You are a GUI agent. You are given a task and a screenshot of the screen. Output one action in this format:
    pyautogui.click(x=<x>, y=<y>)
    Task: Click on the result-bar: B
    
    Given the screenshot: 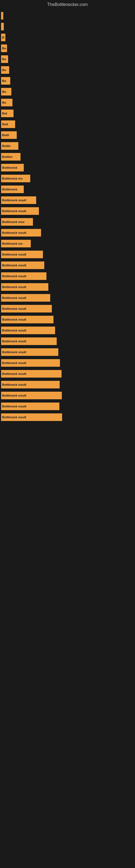 What is the action you would take?
    pyautogui.click(x=3, y=37)
    